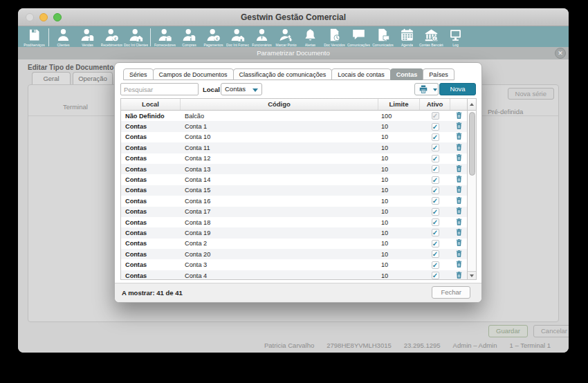 The width and height of the screenshot is (588, 383). What do you see at coordinates (93, 78) in the screenshot?
I see `edit-doc-tab-operacao: Operação` at bounding box center [93, 78].